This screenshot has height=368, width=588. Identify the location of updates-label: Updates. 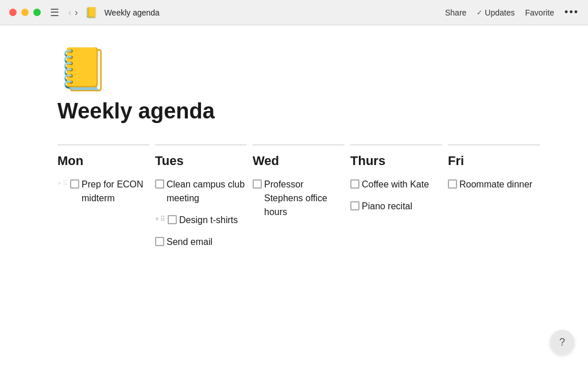
(500, 13).